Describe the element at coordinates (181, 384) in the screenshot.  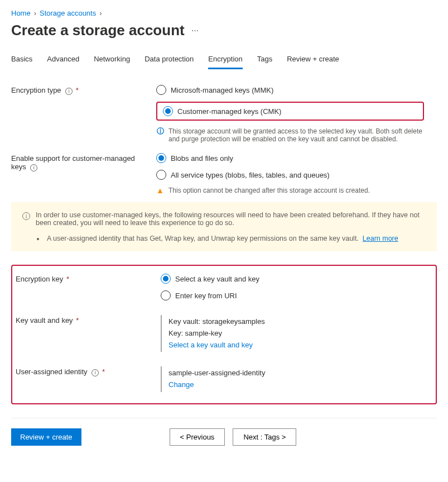
I see `change-identity-link: Change` at that location.